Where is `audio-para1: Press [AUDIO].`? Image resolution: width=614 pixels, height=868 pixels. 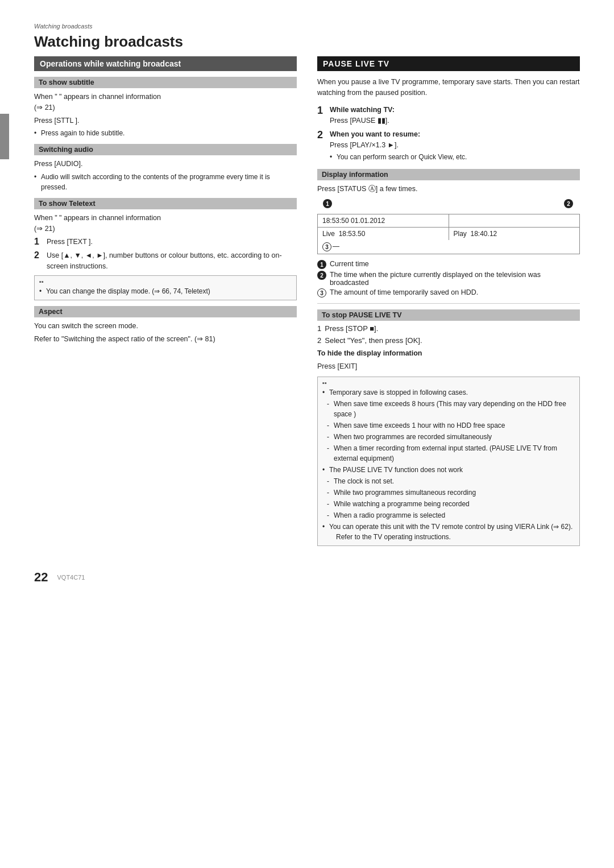 audio-para1: Press [AUDIO]. is located at coordinates (165, 164).